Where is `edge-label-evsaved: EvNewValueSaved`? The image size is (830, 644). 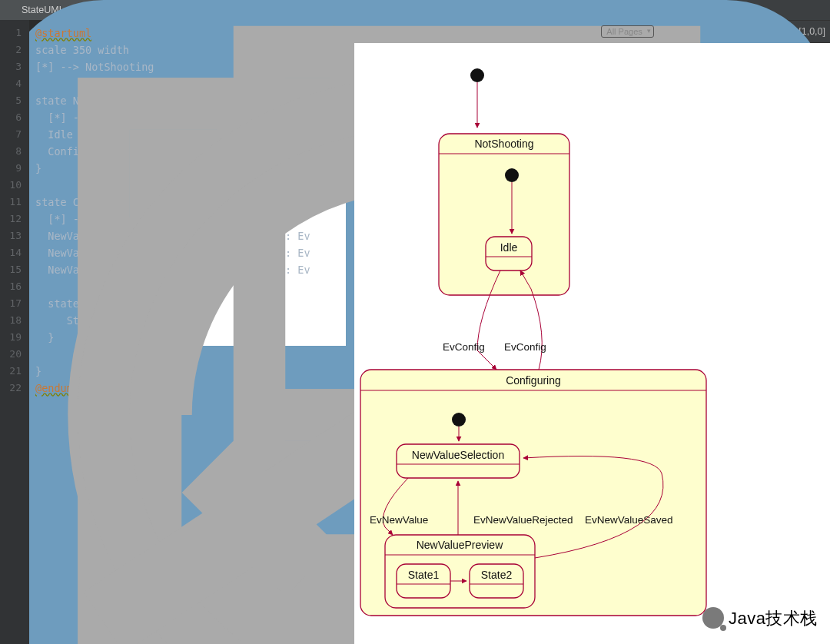
edge-label-evsaved: EvNewValueSaved is located at coordinates (629, 520).